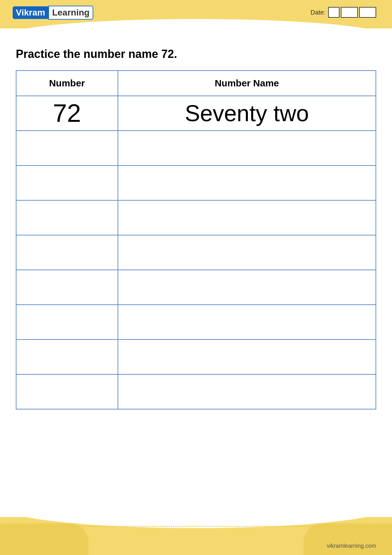 Image resolution: width=392 pixels, height=555 pixels. What do you see at coordinates (343, 12) in the screenshot?
I see `date-container: Date:` at bounding box center [343, 12].